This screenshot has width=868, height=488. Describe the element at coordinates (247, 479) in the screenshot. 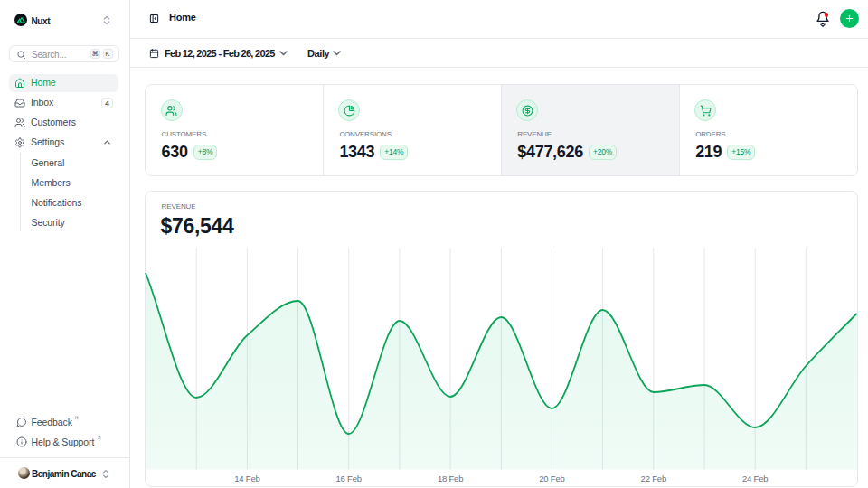

I see `svg-text: 14 Feb` at that location.